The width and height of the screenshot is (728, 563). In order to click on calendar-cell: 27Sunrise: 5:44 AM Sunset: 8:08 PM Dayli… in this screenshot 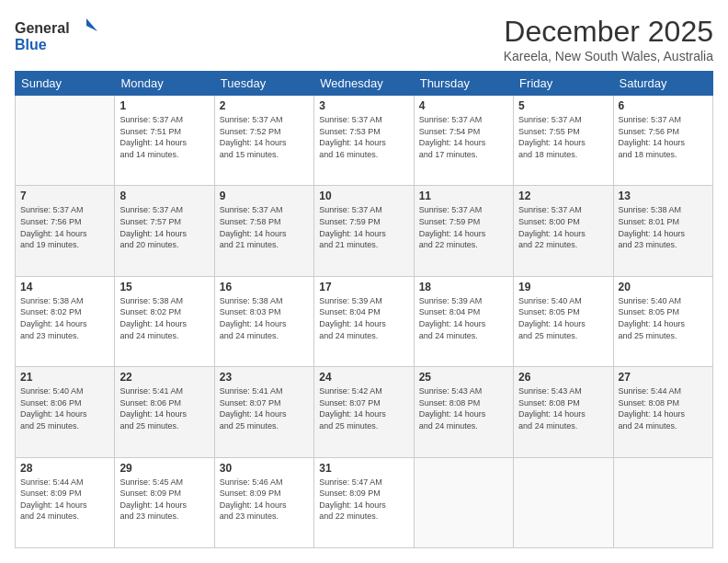, I will do `click(663, 412)`.